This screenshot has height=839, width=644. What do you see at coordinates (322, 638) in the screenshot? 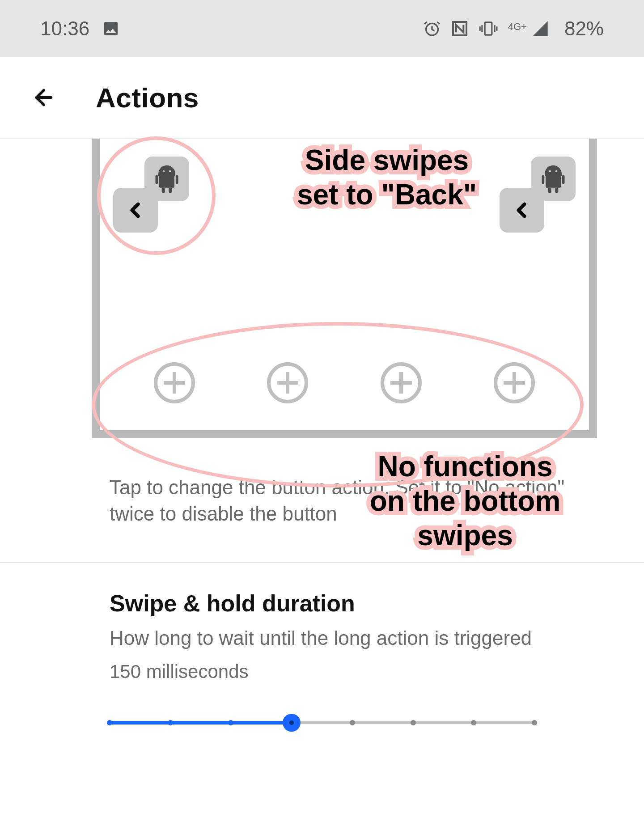
I see `section-subtitle: How long to wait until the long action i…` at bounding box center [322, 638].